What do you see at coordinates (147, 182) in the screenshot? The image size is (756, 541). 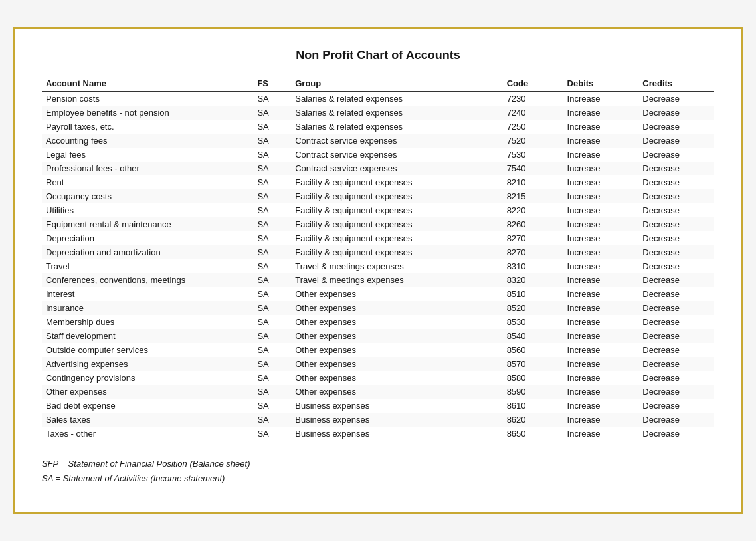 I see `account-name-cell: Rent` at bounding box center [147, 182].